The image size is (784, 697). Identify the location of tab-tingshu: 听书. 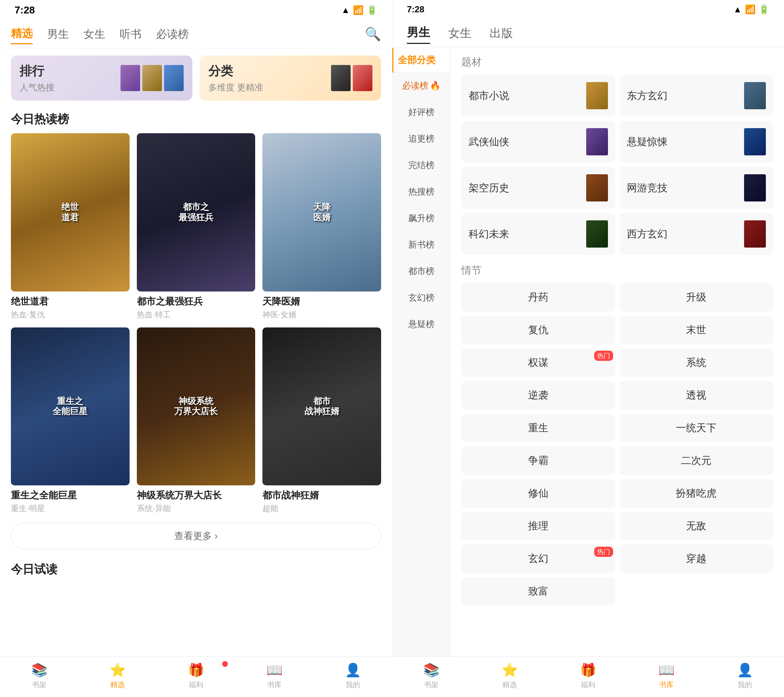
(130, 35).